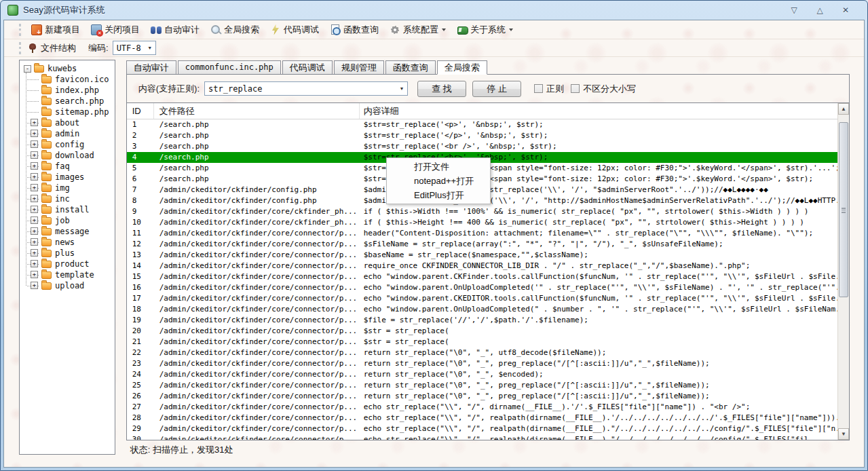 The width and height of the screenshot is (868, 471). Describe the element at coordinates (67, 101) in the screenshot. I see `tree-item-search.php: search.php` at that location.